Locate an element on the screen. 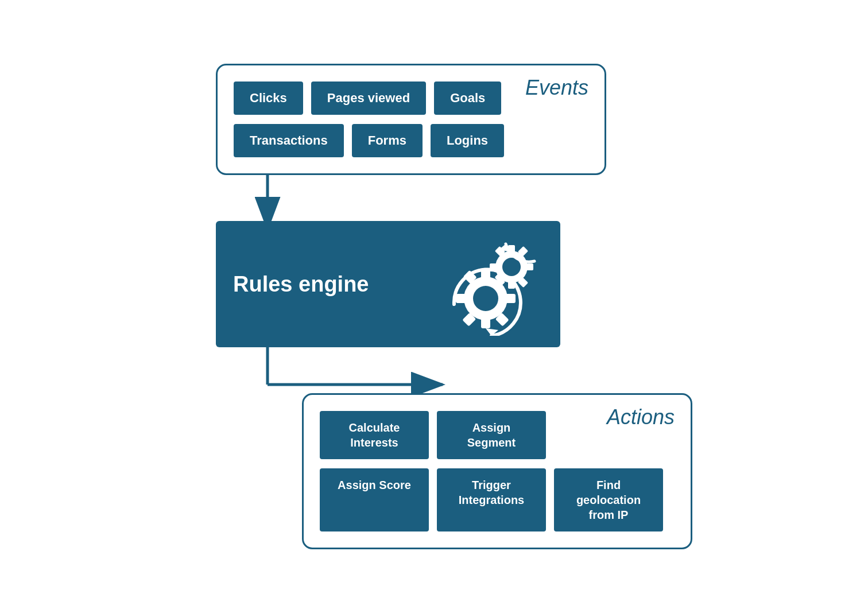 Image resolution: width=868 pixels, height=613 pixels. events-container: Events Clicks Pages viewed Goals Transac… is located at coordinates (411, 119).